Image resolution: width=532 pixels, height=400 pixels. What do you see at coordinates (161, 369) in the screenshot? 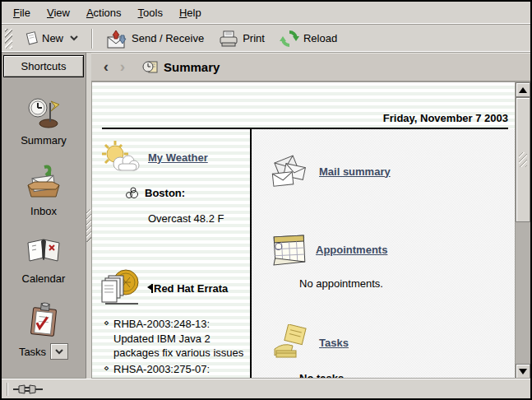
I see `errata-item-code: RHSA-2003:275-07:` at bounding box center [161, 369].